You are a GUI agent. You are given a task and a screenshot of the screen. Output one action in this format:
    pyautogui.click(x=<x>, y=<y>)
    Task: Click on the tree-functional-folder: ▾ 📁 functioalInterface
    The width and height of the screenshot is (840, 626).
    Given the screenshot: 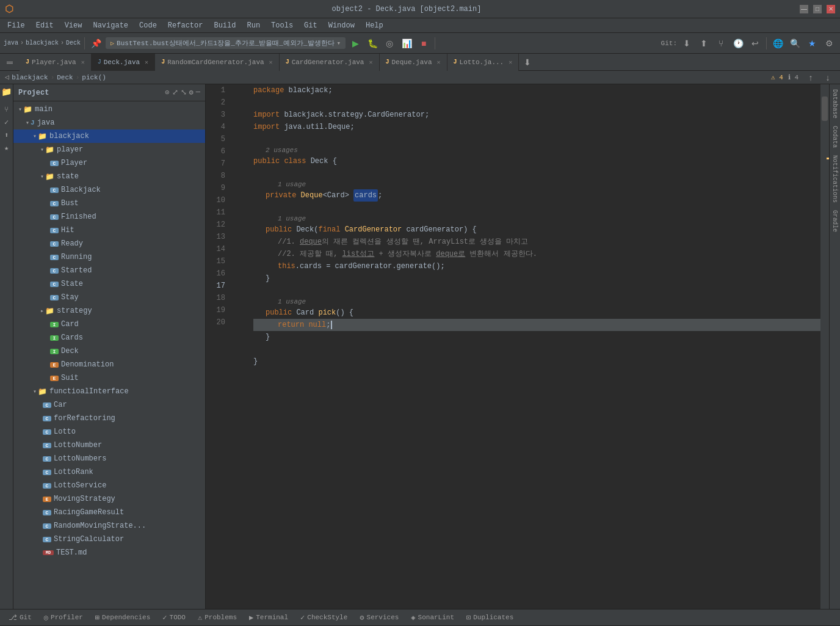 What is the action you would take?
    pyautogui.click(x=109, y=391)
    